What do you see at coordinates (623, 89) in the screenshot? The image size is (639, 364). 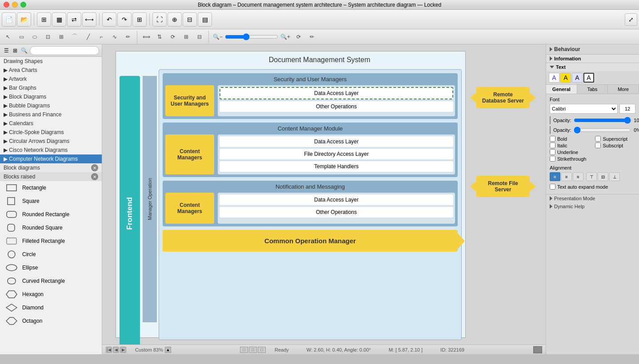 I see `tab-more: More` at bounding box center [623, 89].